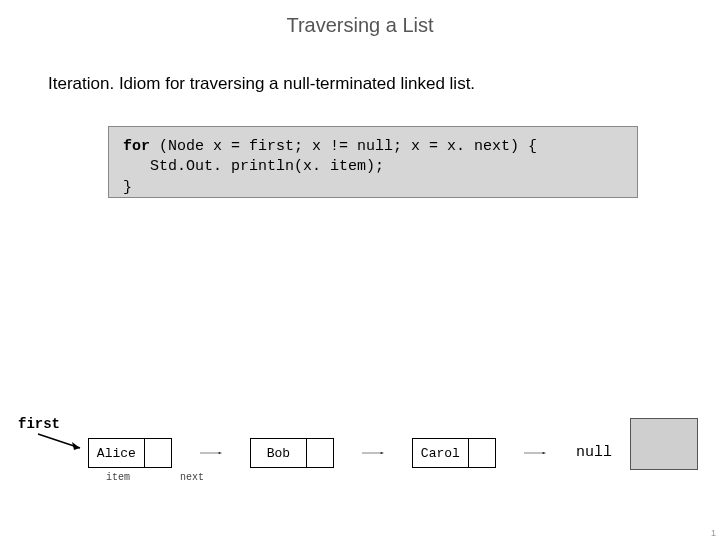 The width and height of the screenshot is (720, 540). Describe the element at coordinates (192, 478) in the screenshot. I see `field-label-next: next` at that location.